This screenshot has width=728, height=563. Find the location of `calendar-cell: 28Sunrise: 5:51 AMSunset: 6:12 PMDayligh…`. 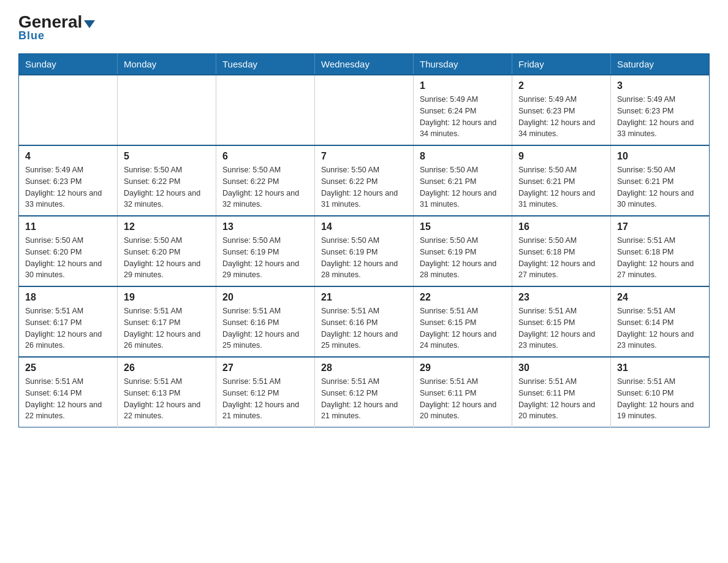

calendar-cell: 28Sunrise: 5:51 AMSunset: 6:12 PMDayligh… is located at coordinates (364, 393).